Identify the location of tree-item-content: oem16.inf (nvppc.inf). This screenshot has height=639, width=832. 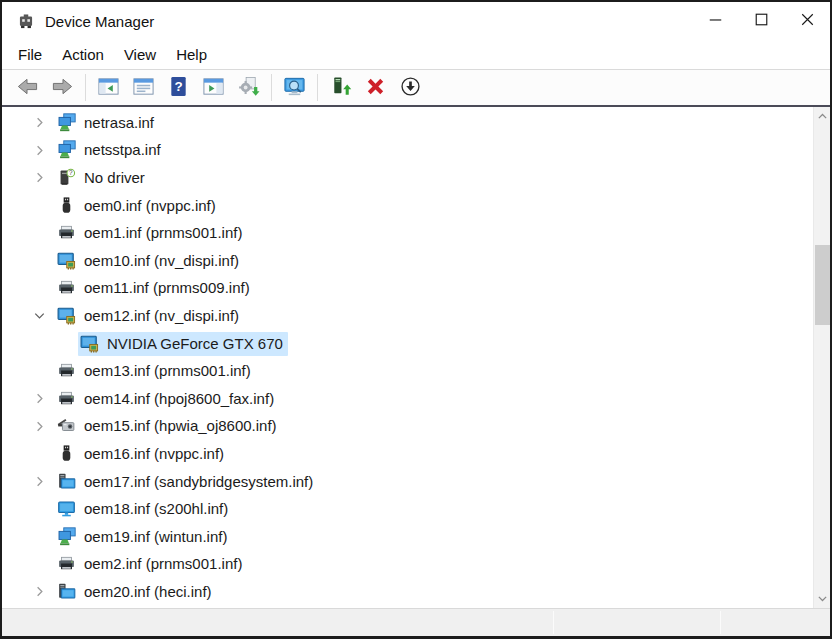
(142, 454).